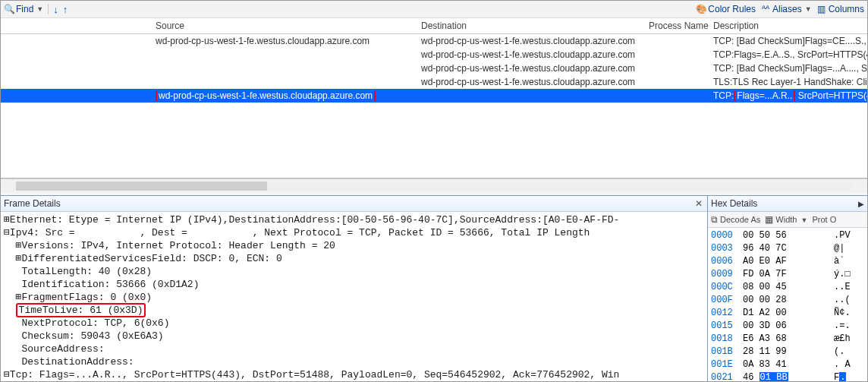 The width and height of the screenshot is (868, 382). What do you see at coordinates (789, 26) in the screenshot?
I see `col-header-description: Description` at bounding box center [789, 26].